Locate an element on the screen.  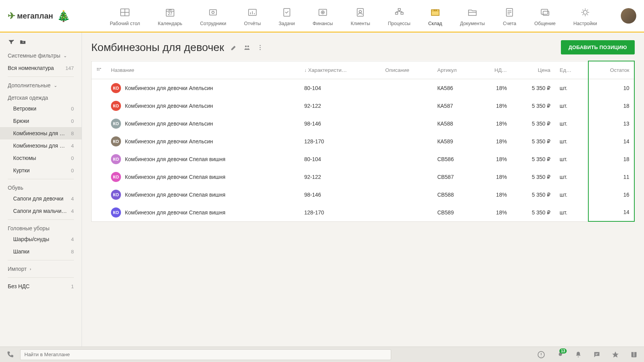
filter-add-icon is located at coordinates (11, 42).